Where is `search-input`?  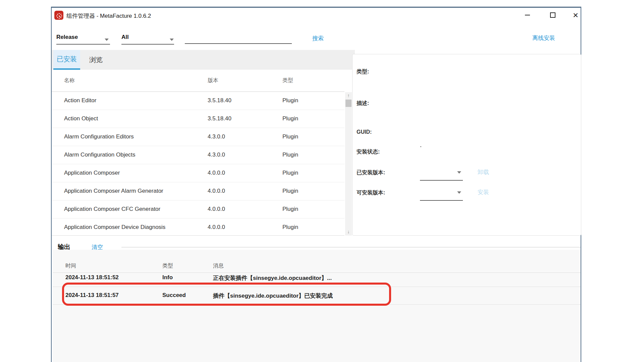 search-input is located at coordinates (238, 39).